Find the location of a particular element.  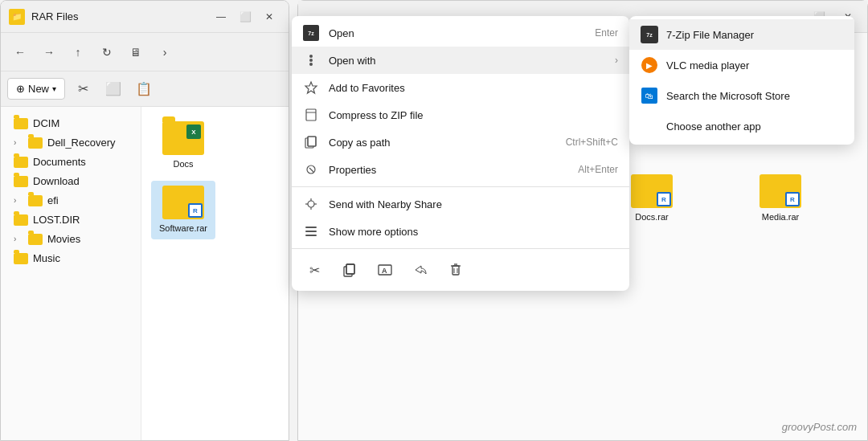

svg-text: A is located at coordinates (384, 271).